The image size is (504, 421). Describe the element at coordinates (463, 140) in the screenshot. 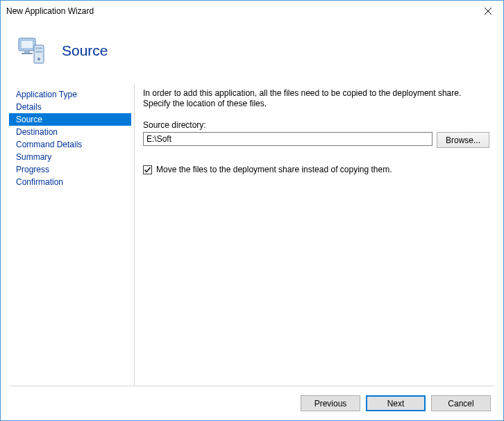

I see `browse-button: Browse...` at that location.